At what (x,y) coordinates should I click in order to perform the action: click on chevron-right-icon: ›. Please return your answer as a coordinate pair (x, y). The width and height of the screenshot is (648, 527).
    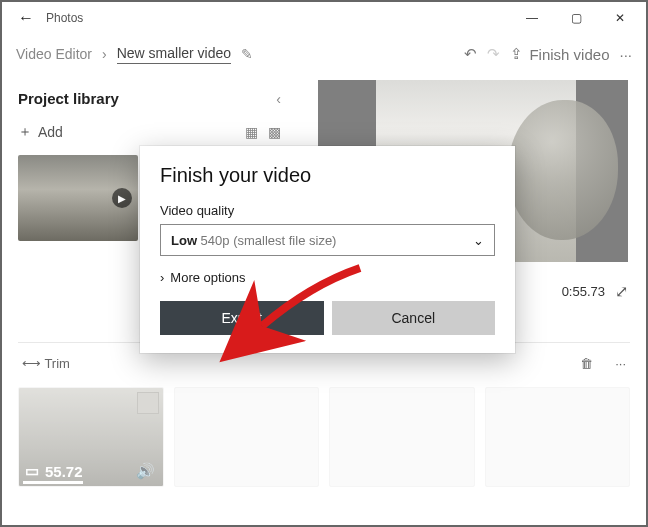
    Looking at the image, I should click on (162, 278).